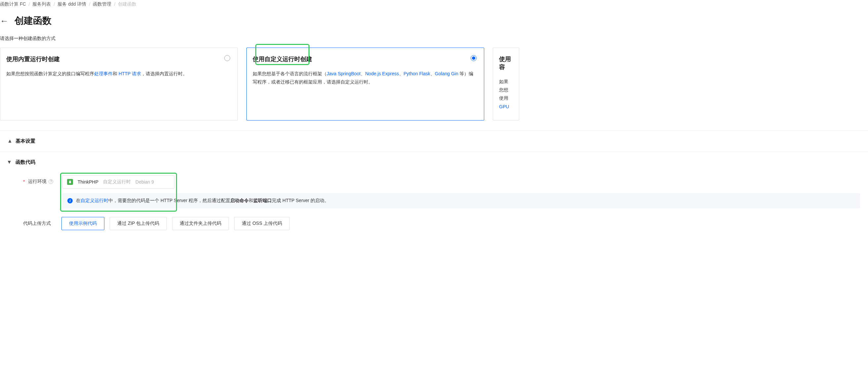 The width and height of the screenshot is (868, 383). Describe the element at coordinates (13, 4) in the screenshot. I see `crumb-fc: 函数计算 FC` at that location.